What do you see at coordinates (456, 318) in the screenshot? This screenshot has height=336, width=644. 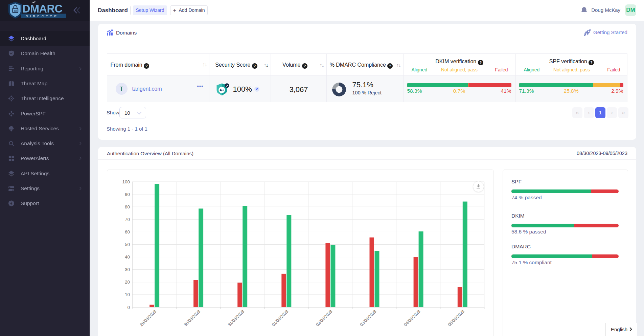 I see `svg-text: 05/09/2023` at bounding box center [456, 318].